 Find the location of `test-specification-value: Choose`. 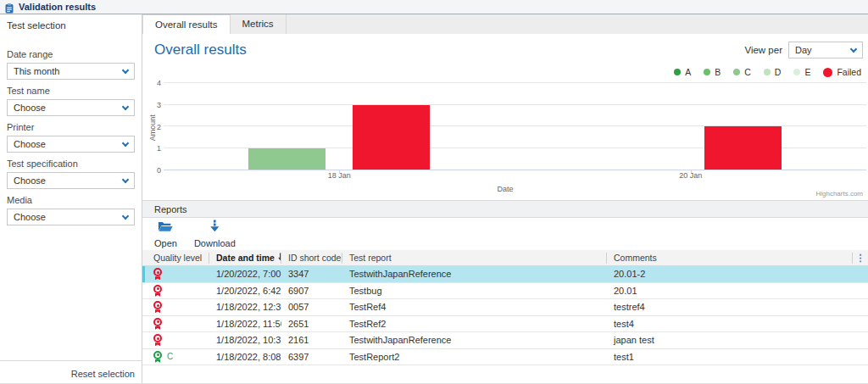

test-specification-value: Choose is located at coordinates (30, 181).